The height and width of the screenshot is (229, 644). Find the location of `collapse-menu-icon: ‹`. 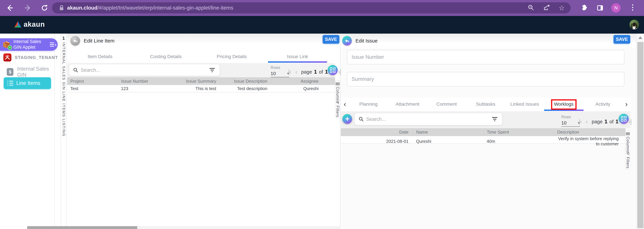

collapse-menu-icon: ‹ is located at coordinates (53, 45).